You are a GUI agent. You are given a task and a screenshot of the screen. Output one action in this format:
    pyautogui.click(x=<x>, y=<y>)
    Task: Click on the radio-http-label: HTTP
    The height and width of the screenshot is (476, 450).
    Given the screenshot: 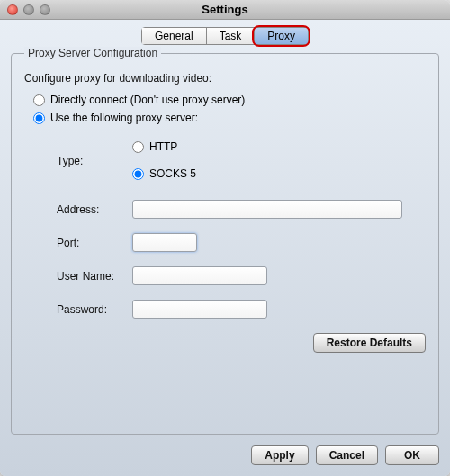 What is the action you would take?
    pyautogui.click(x=164, y=147)
    